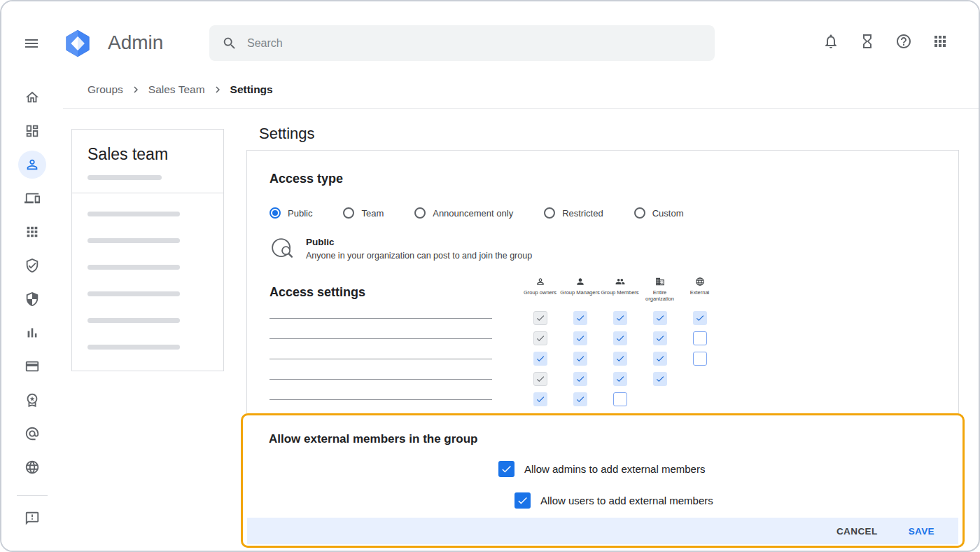 This screenshot has width=980, height=552. I want to click on column-header: Entire organization, so click(659, 290).